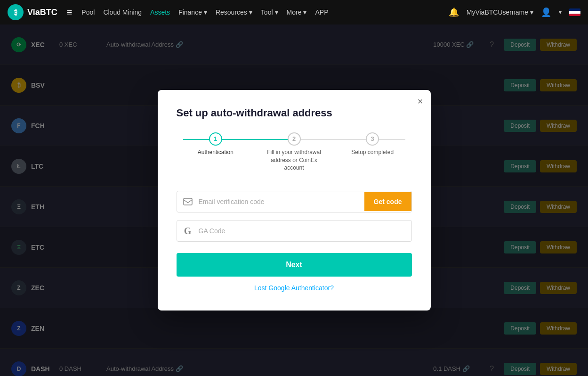  What do you see at coordinates (42, 12) in the screenshot?
I see `logo-text: ViaBTC` at bounding box center [42, 12].